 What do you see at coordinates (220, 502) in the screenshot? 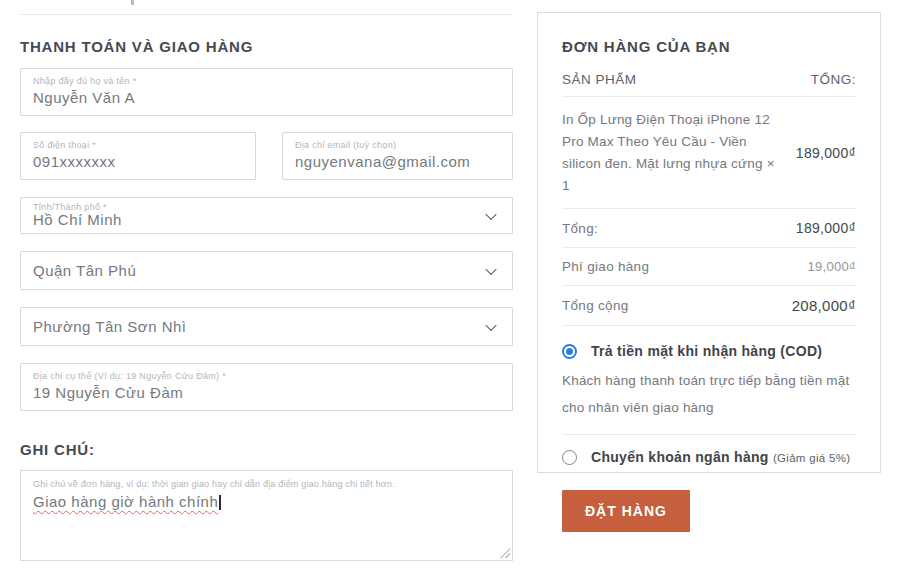
I see `text-caret` at bounding box center [220, 502].